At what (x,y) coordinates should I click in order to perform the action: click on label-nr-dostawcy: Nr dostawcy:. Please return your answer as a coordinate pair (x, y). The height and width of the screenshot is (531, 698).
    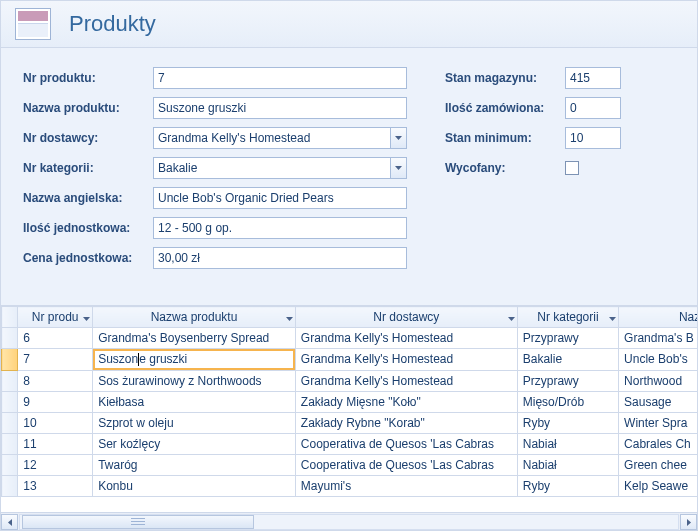
    Looking at the image, I should click on (88, 138).